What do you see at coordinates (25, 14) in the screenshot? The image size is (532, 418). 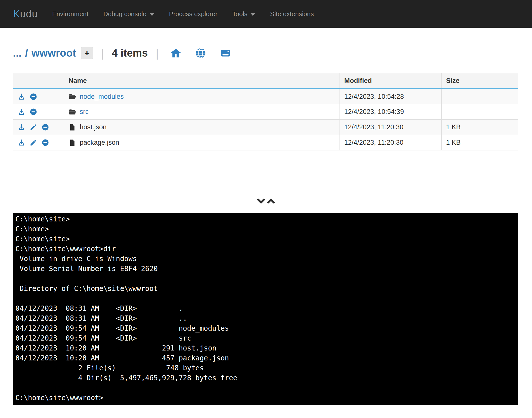 I see `kudu-logo: Kudu` at bounding box center [25, 14].